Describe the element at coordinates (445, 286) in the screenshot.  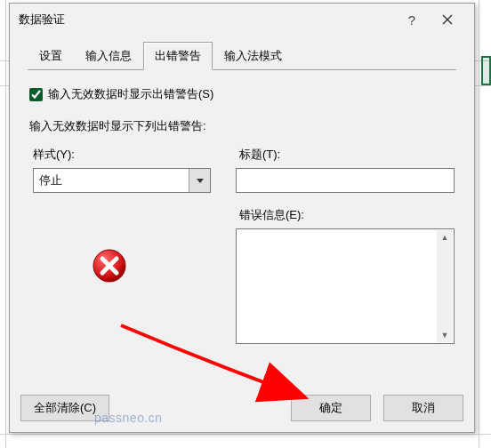
I see `scrollbar: ▲ ▼` at that location.